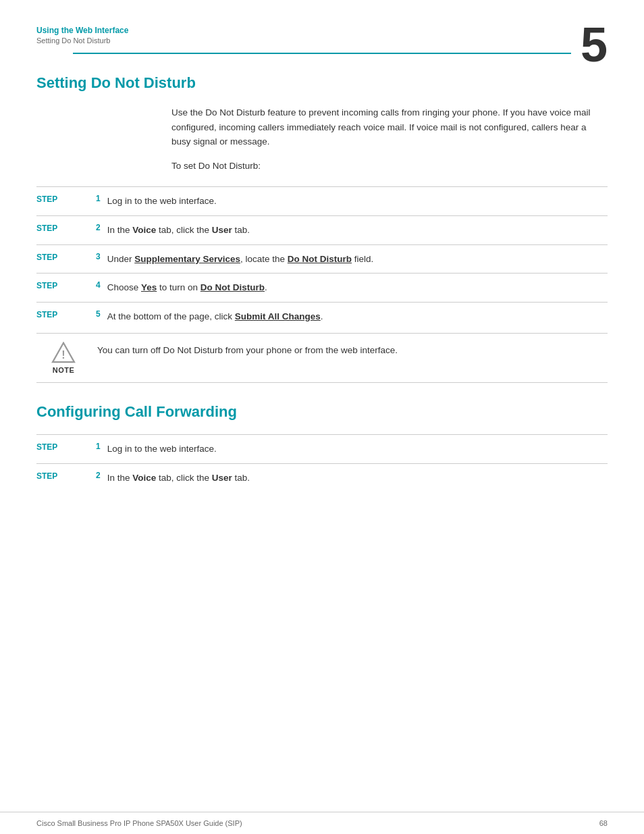 The height and width of the screenshot is (834, 644). I want to click on footer-left-text: Cisco Small Business Pro IP Phone SPA50X…, so click(139, 823).